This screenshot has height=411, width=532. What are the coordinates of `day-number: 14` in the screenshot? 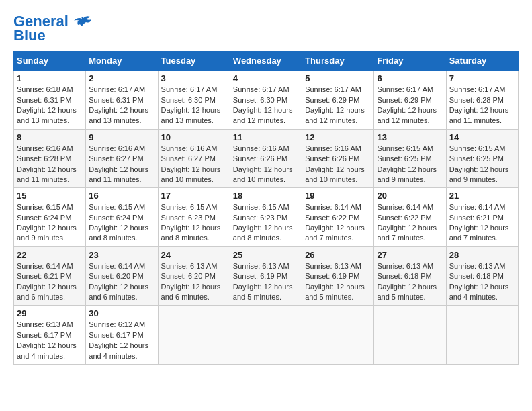 It's located at (482, 137).